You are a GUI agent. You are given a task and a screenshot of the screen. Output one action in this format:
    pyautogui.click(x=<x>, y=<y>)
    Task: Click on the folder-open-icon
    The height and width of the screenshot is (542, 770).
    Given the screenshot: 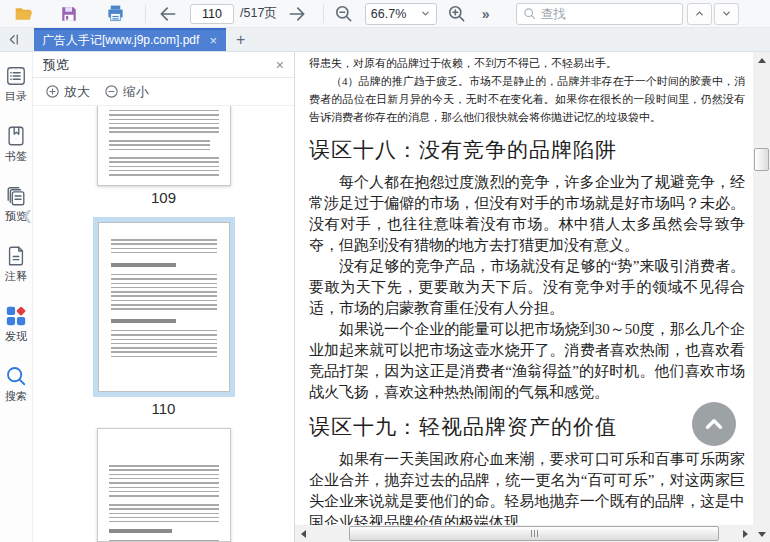 What is the action you would take?
    pyautogui.click(x=24, y=14)
    